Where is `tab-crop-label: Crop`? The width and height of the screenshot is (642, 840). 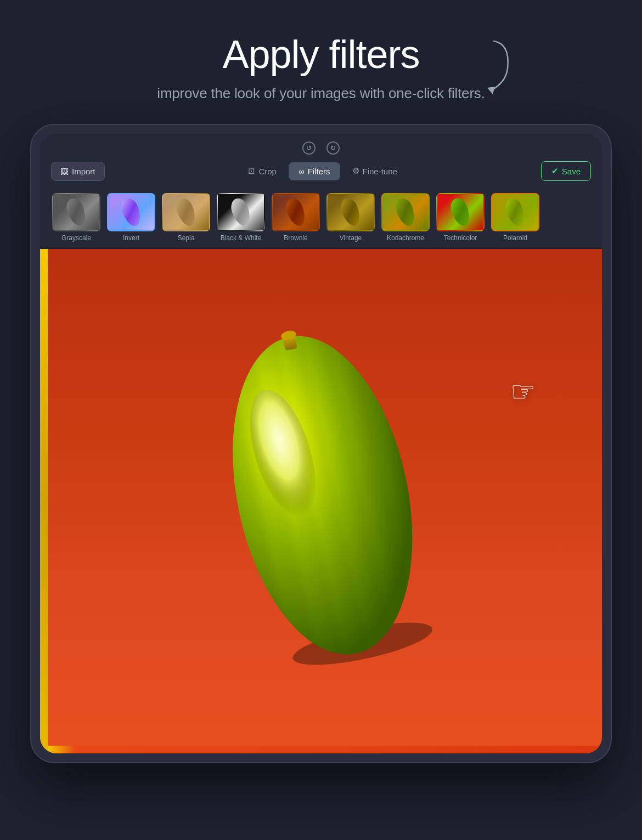
tab-crop-label: Crop is located at coordinates (268, 171).